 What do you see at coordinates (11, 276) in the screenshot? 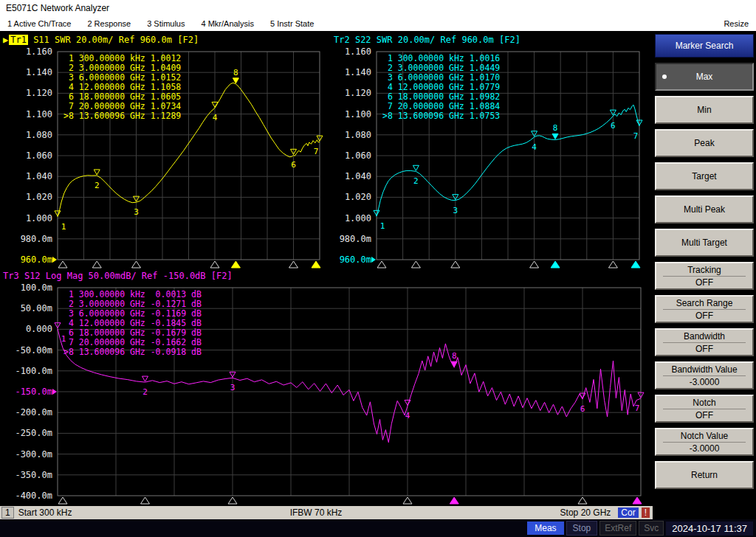
I see `trace3-name: Tr3` at bounding box center [11, 276].